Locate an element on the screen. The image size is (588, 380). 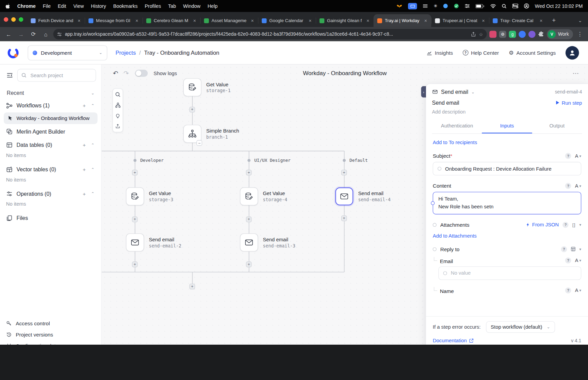
menubar-clock: Wed Oct 22 10:02 PM is located at coordinates (559, 6).